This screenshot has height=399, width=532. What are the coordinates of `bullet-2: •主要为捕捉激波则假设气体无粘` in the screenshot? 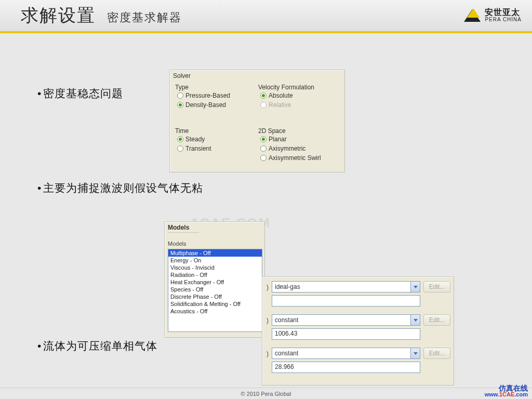 It's located at (121, 188).